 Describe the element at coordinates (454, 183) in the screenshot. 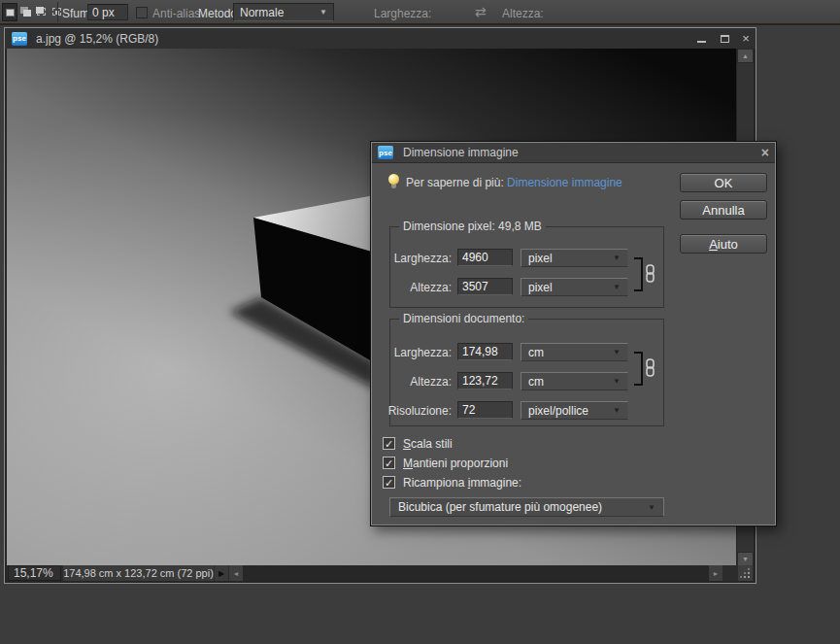

I see `learn-more-label: Per saperne di più:` at that location.